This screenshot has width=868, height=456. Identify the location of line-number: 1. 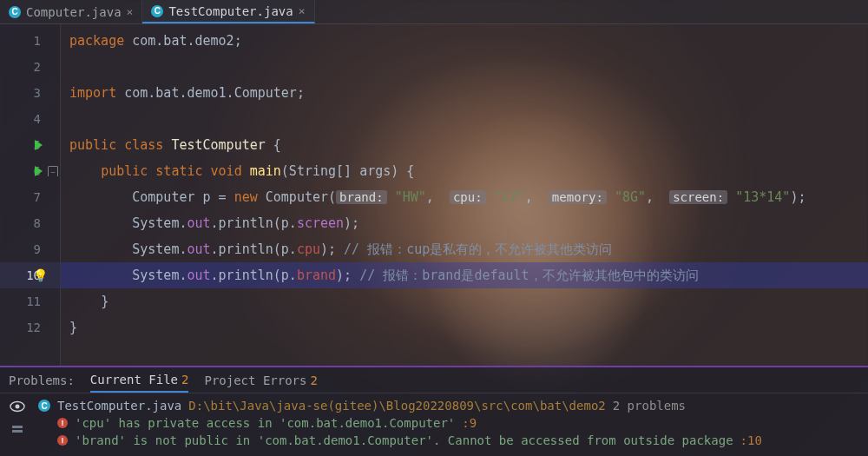
(30, 41).